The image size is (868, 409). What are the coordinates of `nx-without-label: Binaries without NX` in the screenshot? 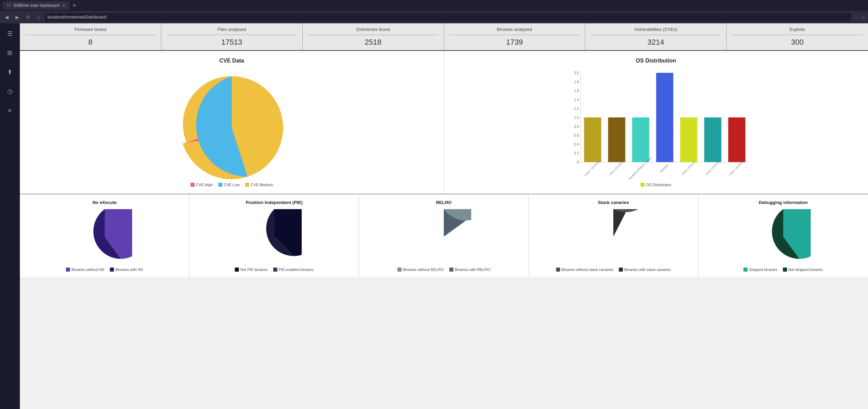 It's located at (88, 270).